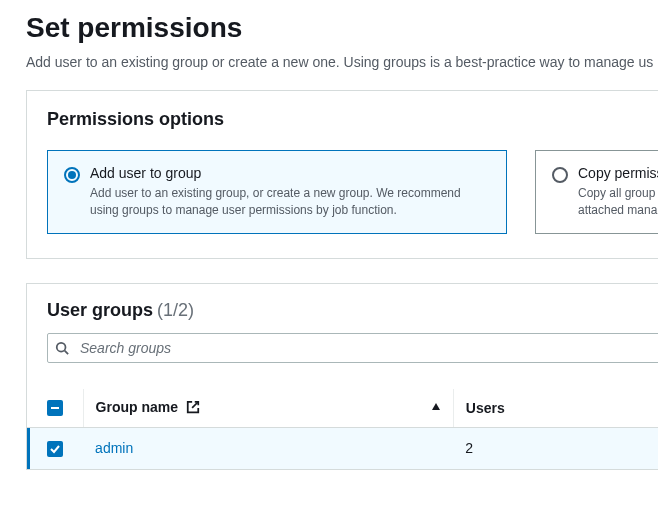 This screenshot has height=513, width=658. I want to click on sort-asc-icon, so click(436, 407).